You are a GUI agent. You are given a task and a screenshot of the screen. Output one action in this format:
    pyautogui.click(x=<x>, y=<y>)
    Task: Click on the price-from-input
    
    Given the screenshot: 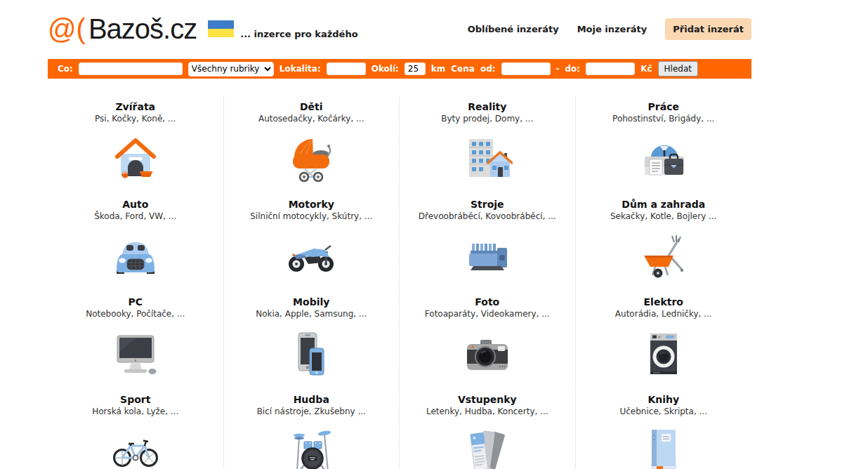 What is the action you would take?
    pyautogui.click(x=526, y=69)
    